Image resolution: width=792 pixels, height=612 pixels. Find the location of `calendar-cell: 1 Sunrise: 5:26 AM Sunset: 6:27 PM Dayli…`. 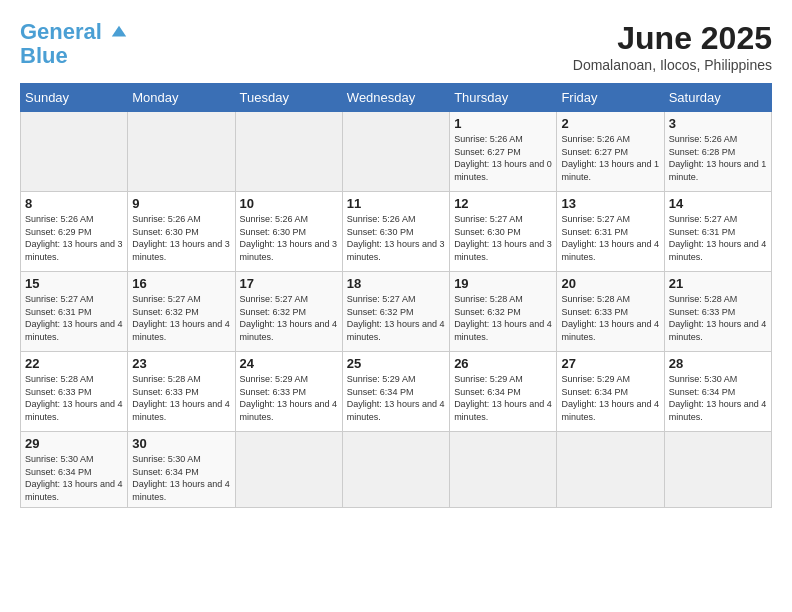

calendar-cell: 1 Sunrise: 5:26 AM Sunset: 6:27 PM Dayli… is located at coordinates (504, 152).